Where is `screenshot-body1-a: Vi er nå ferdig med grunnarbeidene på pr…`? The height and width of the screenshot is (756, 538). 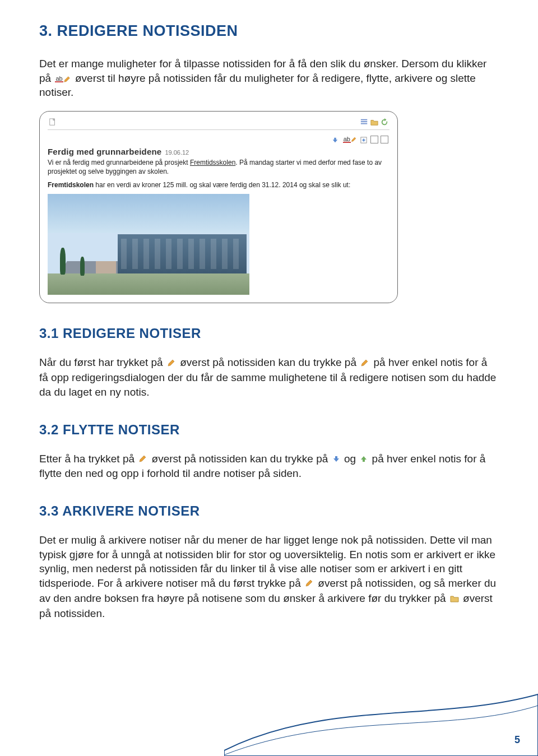 screenshot-body1-a: Vi er nå ferdig med grunnarbeidene på pr… is located at coordinates (119, 163).